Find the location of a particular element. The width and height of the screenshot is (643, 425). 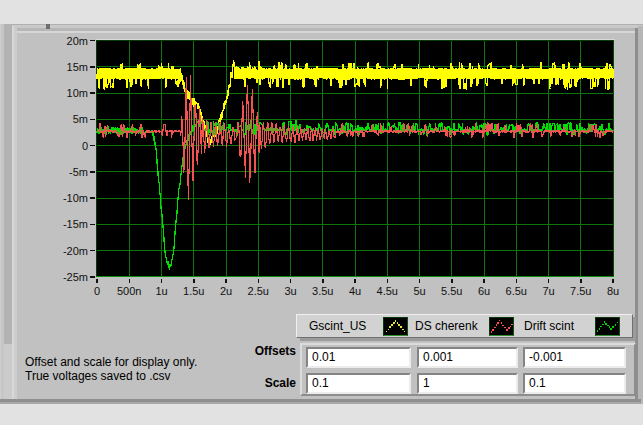

svg-text: 8u is located at coordinates (613, 291).